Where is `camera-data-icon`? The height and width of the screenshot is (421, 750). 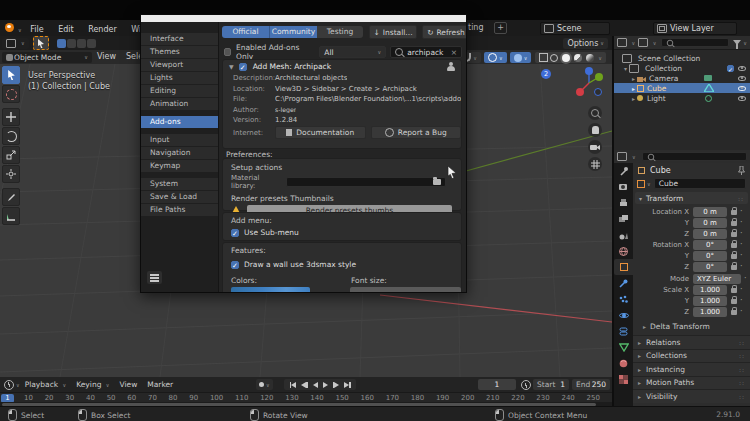
camera-data-icon is located at coordinates (708, 78).